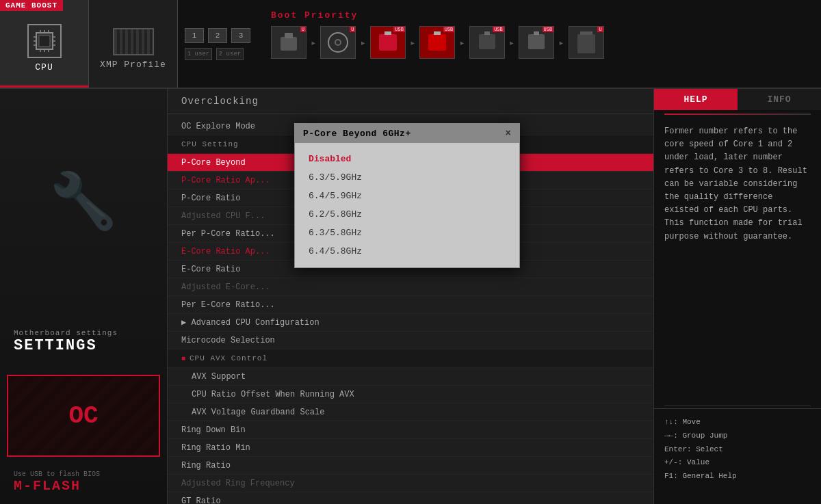  Describe the element at coordinates (407, 252) in the screenshot. I see `modal-option-5: 6.4/5.8GHz` at that location.